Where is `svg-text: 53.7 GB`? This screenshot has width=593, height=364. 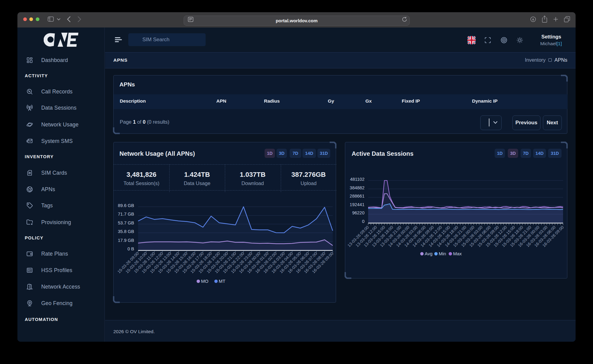 svg-text: 53.7 GB is located at coordinates (126, 223).